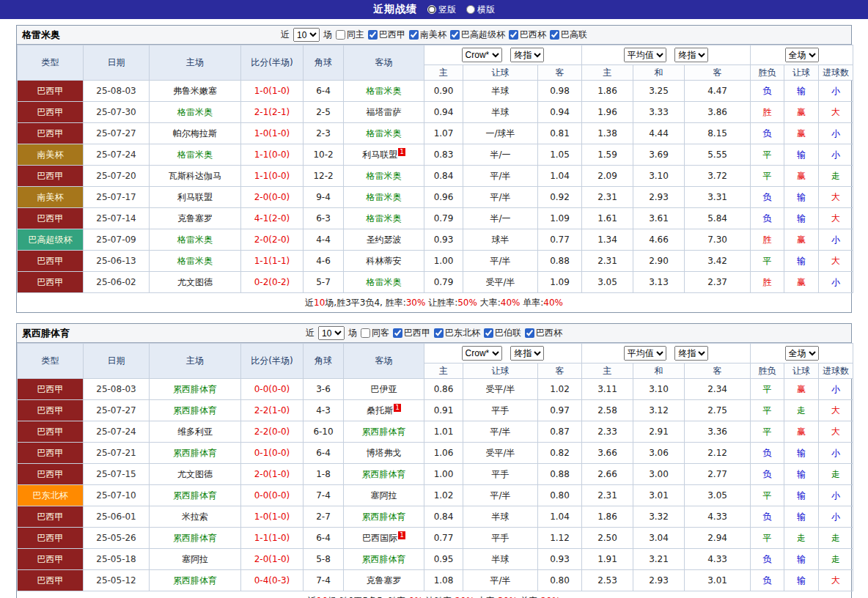 The image size is (868, 598). What do you see at coordinates (608, 580) in the screenshot?
I see `eu-home-odds: 2.53` at bounding box center [608, 580].